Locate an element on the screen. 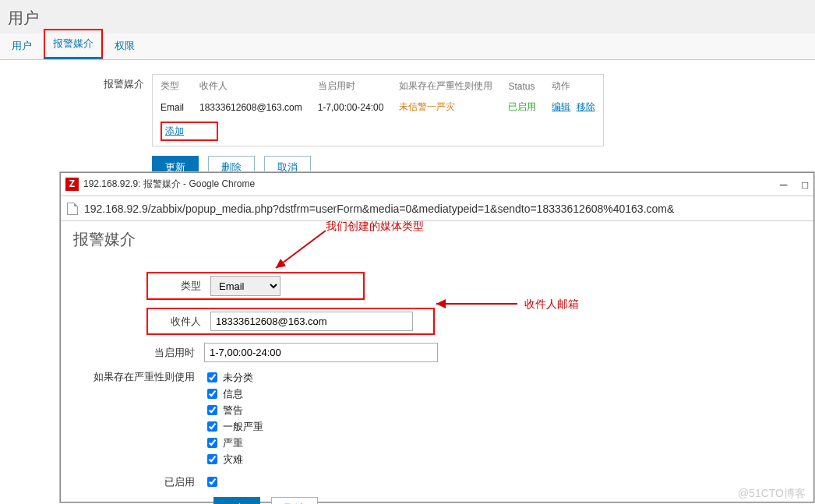 The width and height of the screenshot is (815, 504). sev-0: 未分类 is located at coordinates (238, 378).